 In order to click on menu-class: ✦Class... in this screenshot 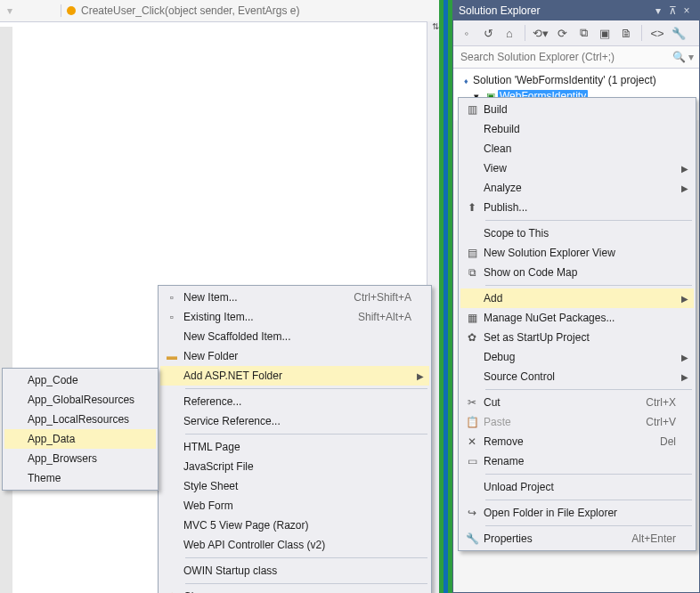, I will do `click(295, 589)`.